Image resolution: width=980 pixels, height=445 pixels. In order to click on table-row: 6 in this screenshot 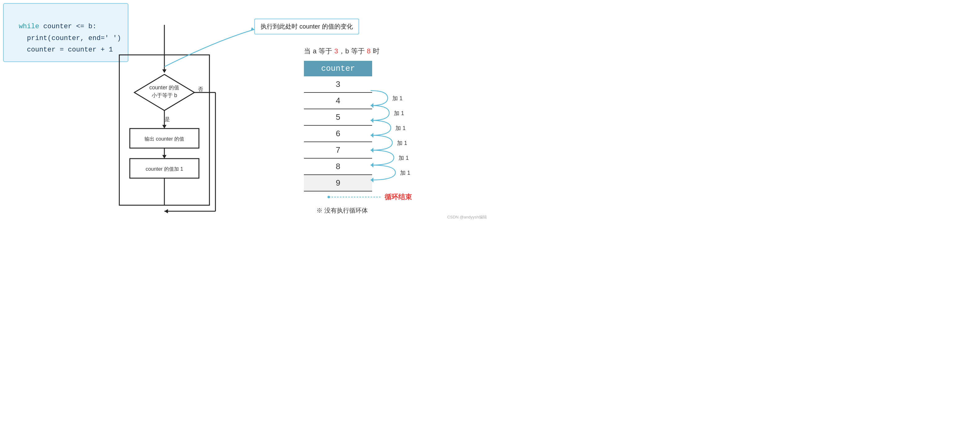, I will do `click(338, 134)`.